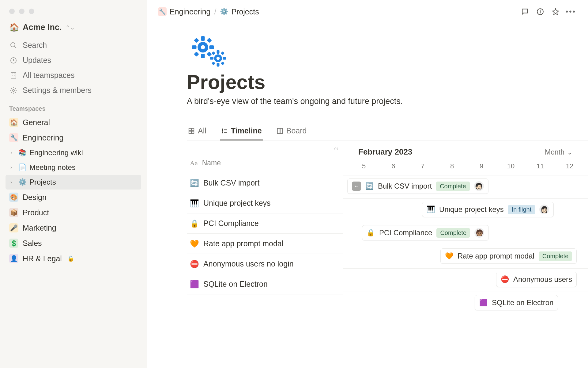 Image resolution: width=588 pixels, height=368 pixels. Describe the element at coordinates (537, 279) in the screenshot. I see `timeline-bar: ⛔Anonymous users` at that location.